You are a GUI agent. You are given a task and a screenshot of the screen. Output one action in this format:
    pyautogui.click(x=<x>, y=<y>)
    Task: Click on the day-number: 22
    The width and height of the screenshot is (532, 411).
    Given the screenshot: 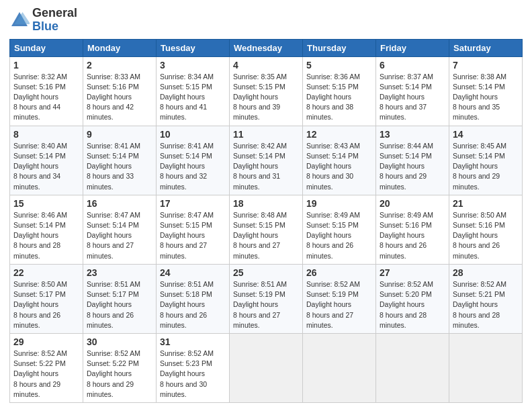 What is the action you would take?
    pyautogui.click(x=46, y=273)
    